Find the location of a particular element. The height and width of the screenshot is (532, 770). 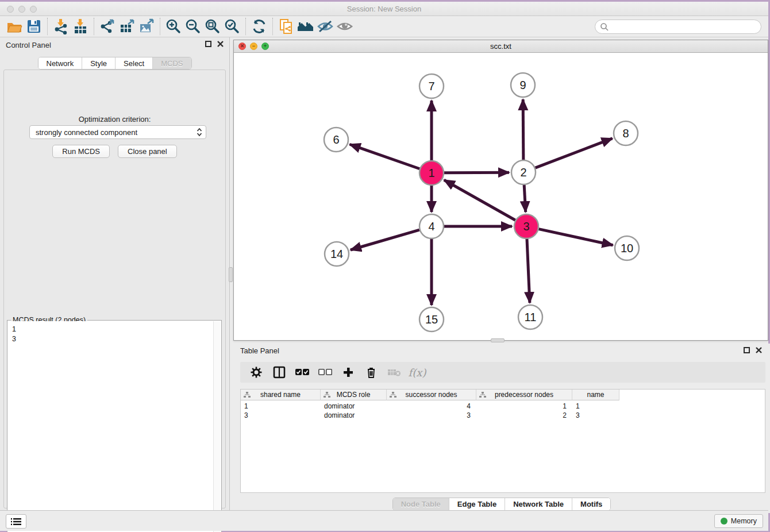

tab-node-table: Node Table is located at coordinates (421, 504).